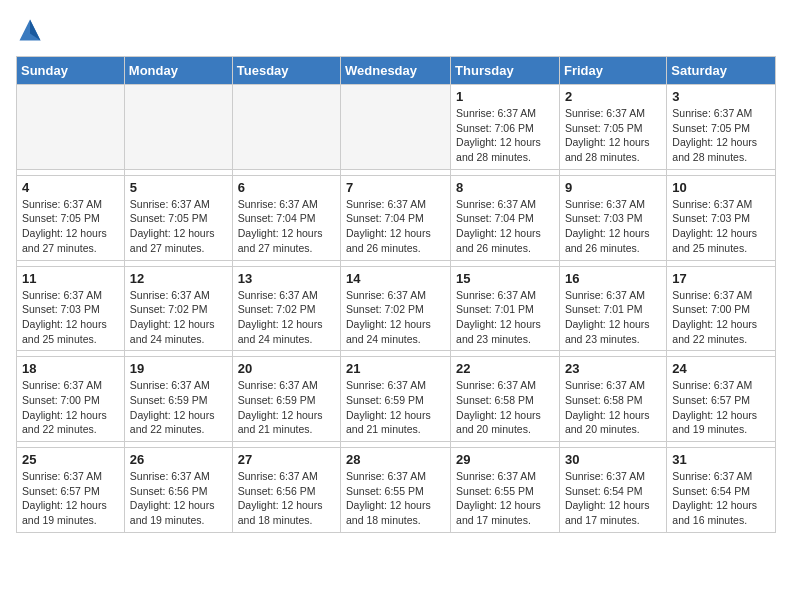  Describe the element at coordinates (396, 218) in the screenshot. I see `calendar-cell: 7Sunrise: 6:37 AM Sunset: 7:04 PM Daylig…` at that location.